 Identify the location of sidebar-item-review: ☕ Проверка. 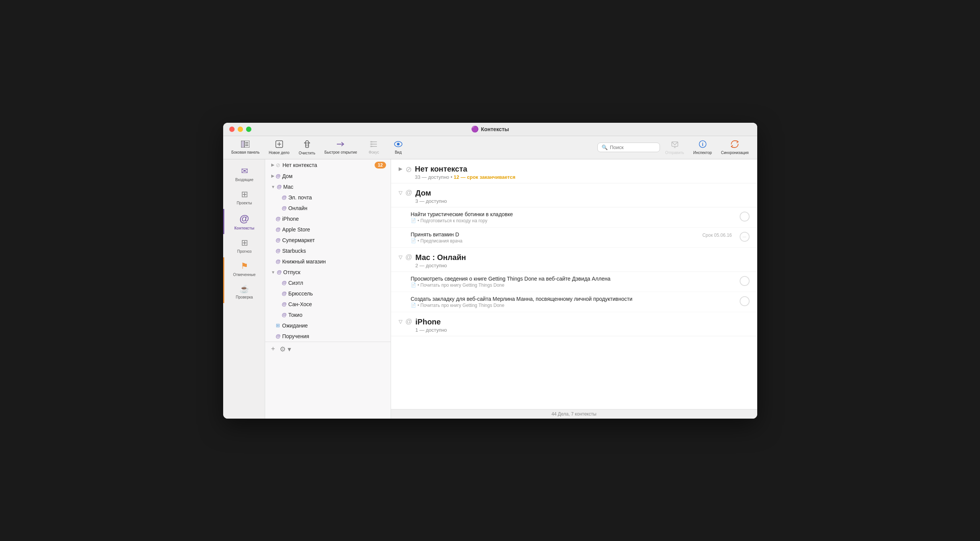
(244, 292).